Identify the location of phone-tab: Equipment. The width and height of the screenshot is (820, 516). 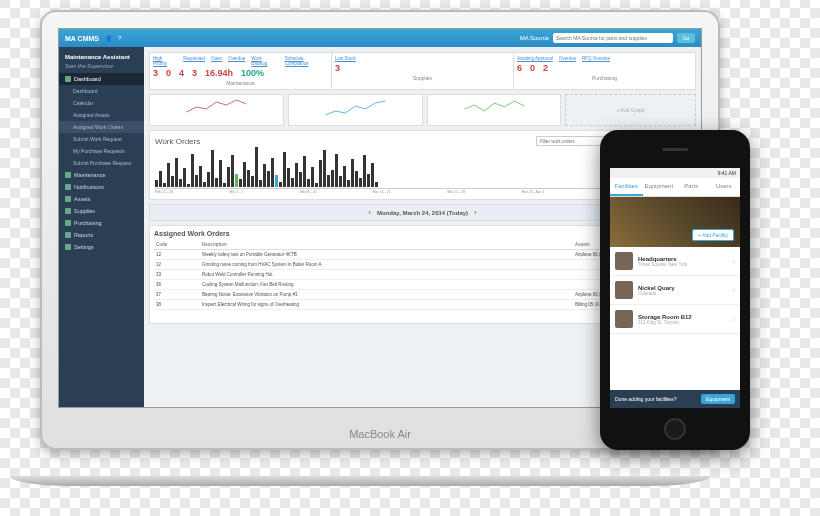
(660, 187).